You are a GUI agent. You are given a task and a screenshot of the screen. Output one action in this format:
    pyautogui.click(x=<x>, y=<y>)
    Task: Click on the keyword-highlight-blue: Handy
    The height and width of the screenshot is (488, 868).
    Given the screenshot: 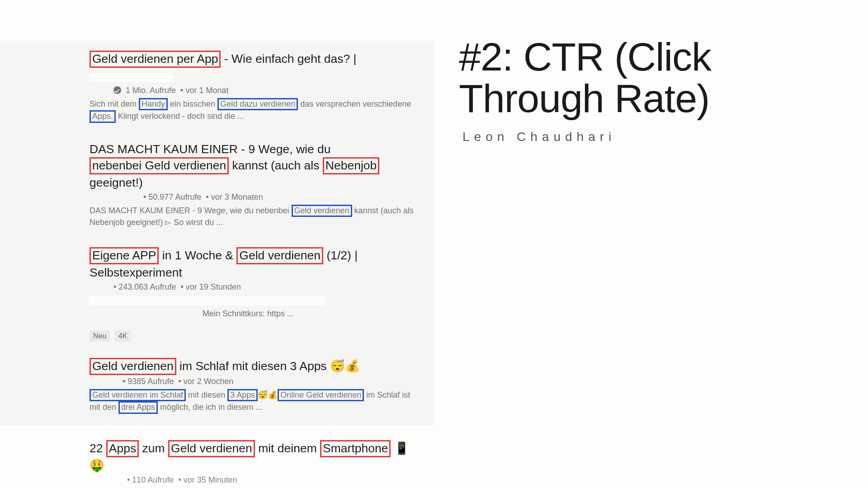 What is the action you would take?
    pyautogui.click(x=153, y=104)
    